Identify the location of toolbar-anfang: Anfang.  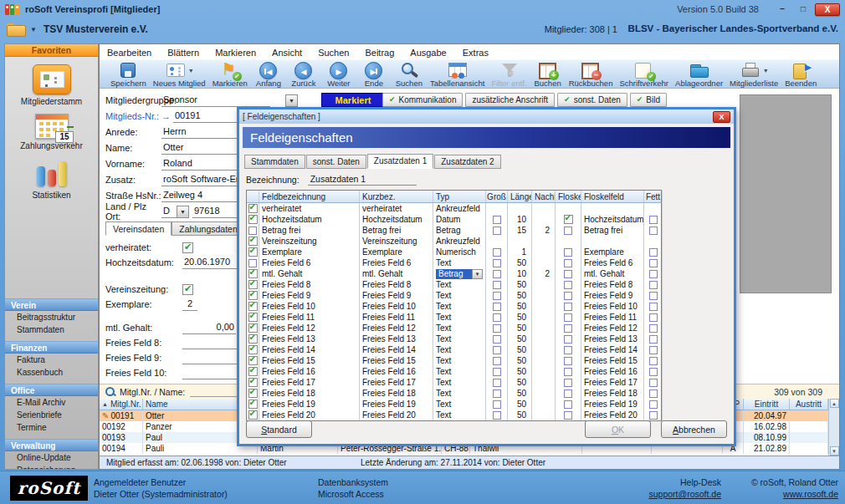
(269, 75).